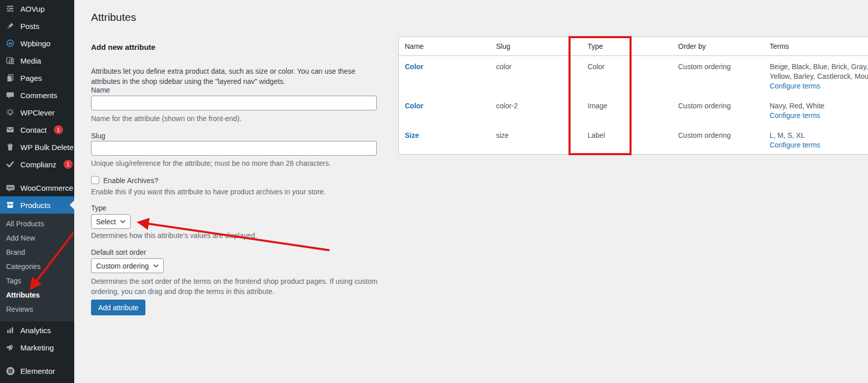 The image size is (868, 383). What do you see at coordinates (37, 43) in the screenshot?
I see `sidebar-item-wpbingo: W Wpbingo` at bounding box center [37, 43].